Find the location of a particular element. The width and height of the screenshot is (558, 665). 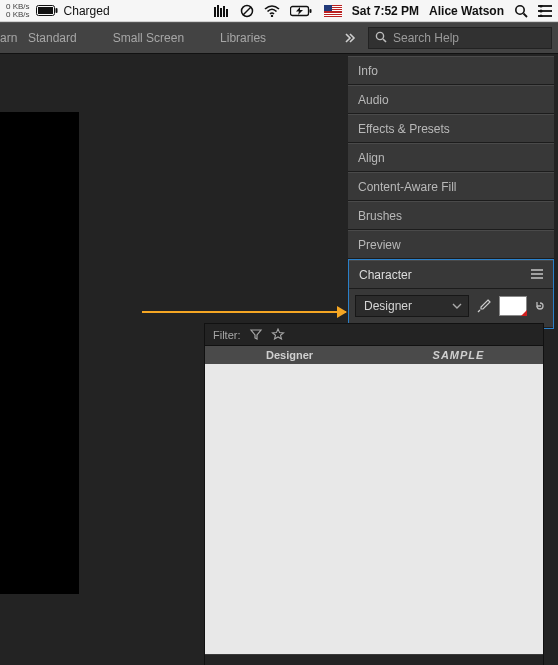

eyedropper-icon is located at coordinates (484, 306).